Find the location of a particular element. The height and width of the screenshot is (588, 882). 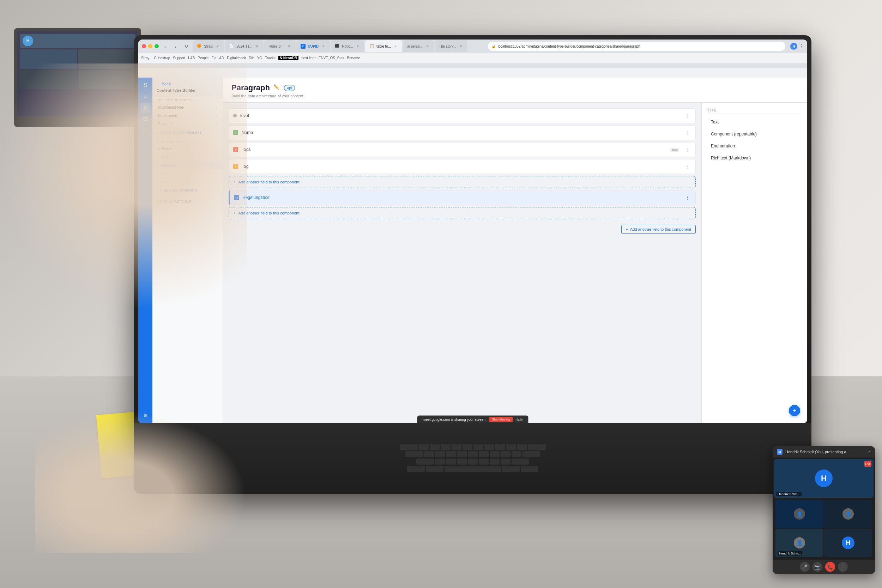

tab-close-cupid: × is located at coordinates (323, 46).